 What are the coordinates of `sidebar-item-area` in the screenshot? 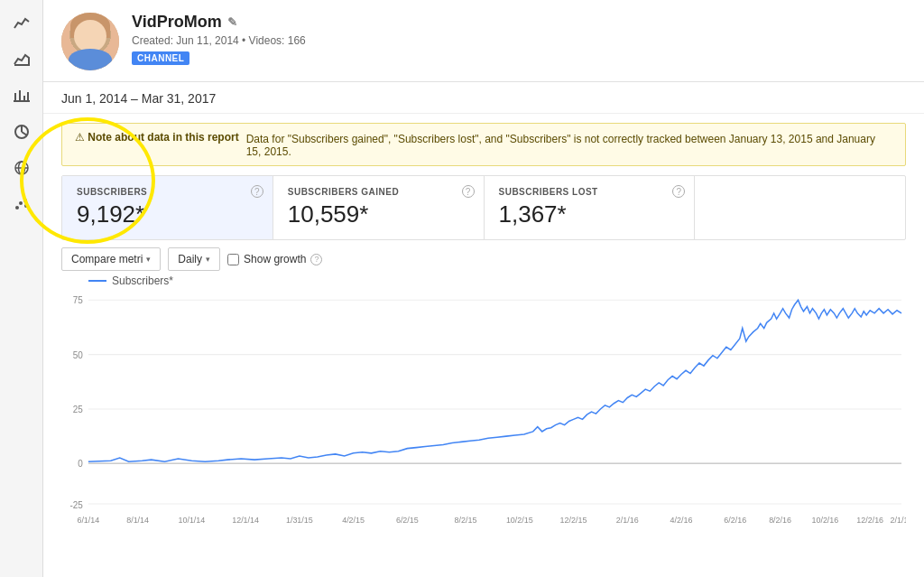 It's located at (22, 60).